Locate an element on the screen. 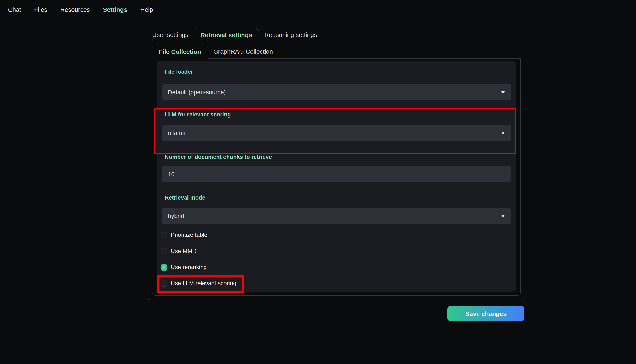 Image resolution: width=636 pixels, height=364 pixels. llm-scoring-label: LLM for relevant scoring is located at coordinates (198, 114).